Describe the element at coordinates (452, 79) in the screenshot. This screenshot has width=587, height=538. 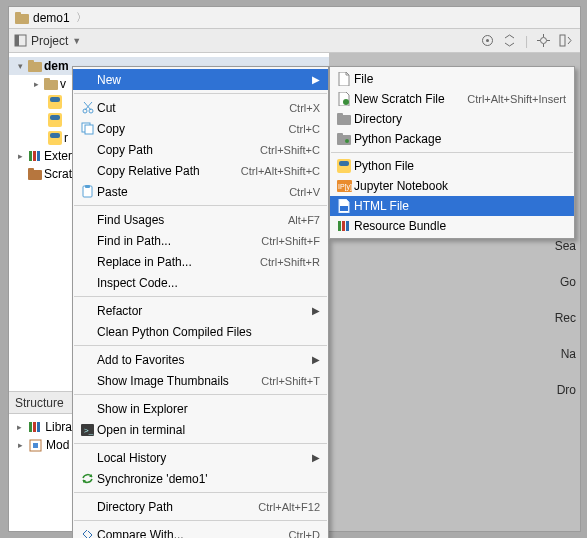
I see `submenu-item-file: File` at that location.